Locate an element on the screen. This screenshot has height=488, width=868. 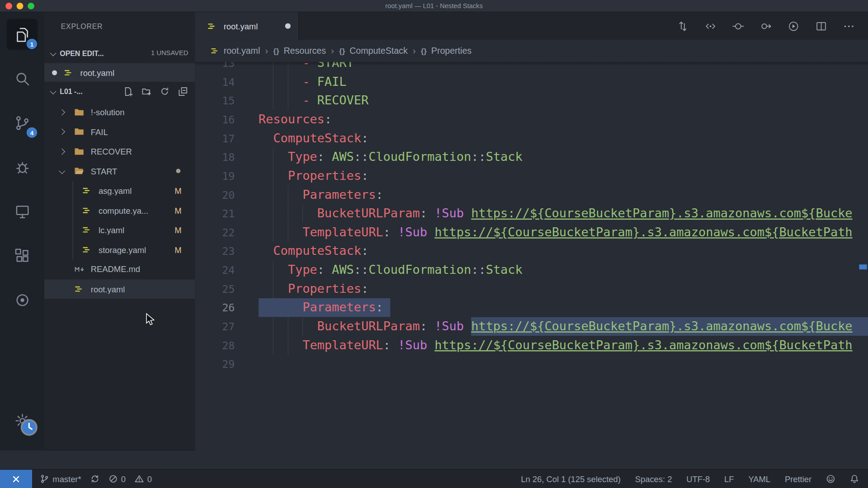
code-line-27: 27 BucketURLParam: !Sub https://${Course… is located at coordinates (532, 327).